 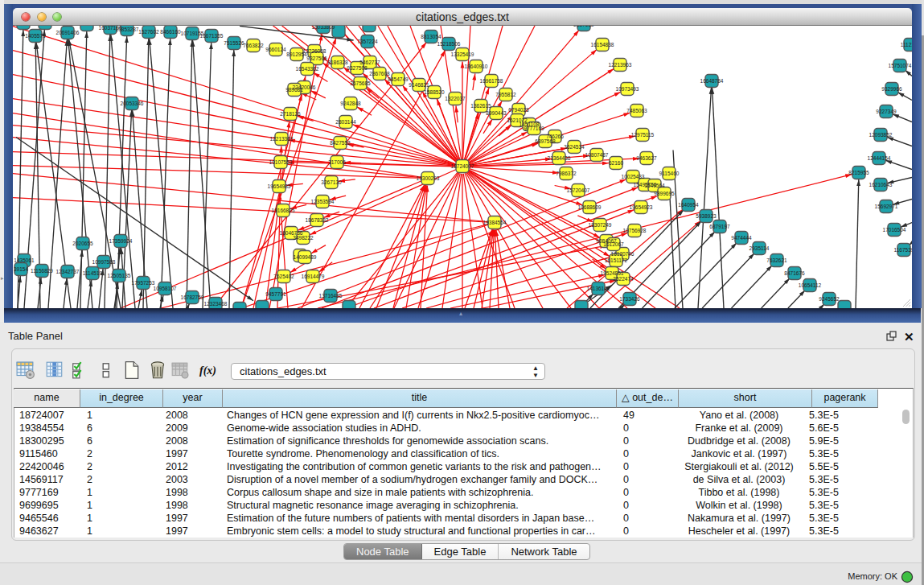 What do you see at coordinates (741, 238) in the screenshot?
I see `svg-text: 9474444` at bounding box center [741, 238].